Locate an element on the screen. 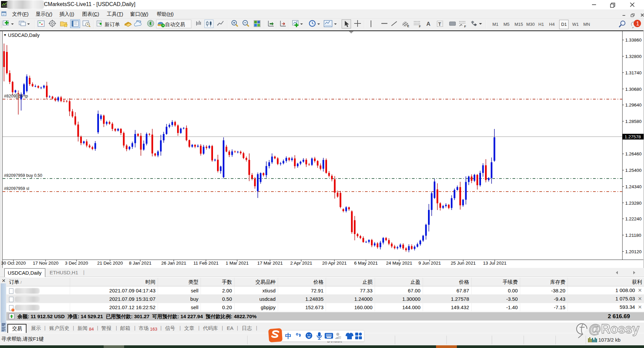  svg-text: 17 Nov 2020 is located at coordinates (46, 263).